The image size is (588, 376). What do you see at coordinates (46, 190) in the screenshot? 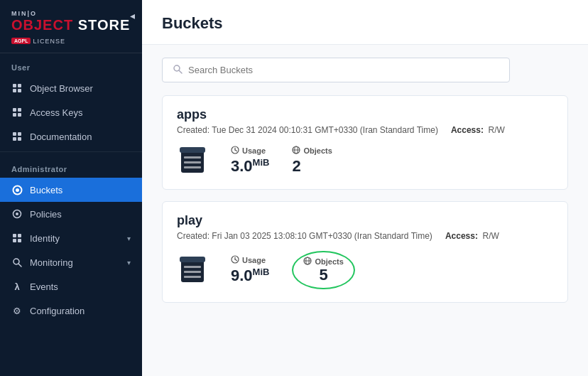
I see `sidebar-item-label: Buckets` at bounding box center [46, 190].